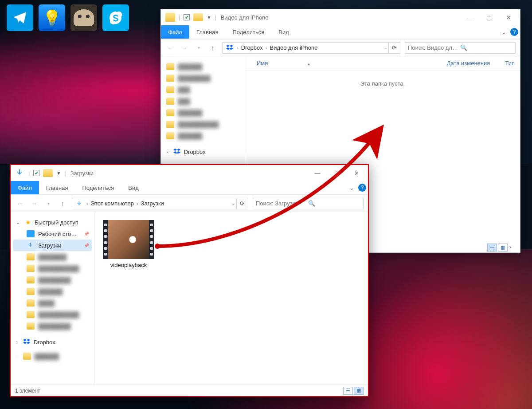  What do you see at coordinates (52, 245) in the screenshot?
I see `sidebar-item-downloads: Загрузки` at bounding box center [52, 245].